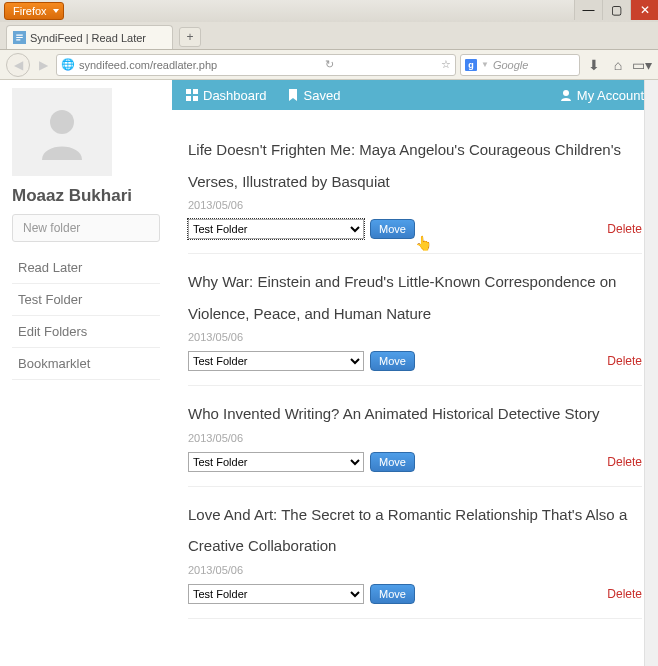  Describe the element at coordinates (34, 11) in the screenshot. I see `firefox-menu-button: Firefox` at that location.